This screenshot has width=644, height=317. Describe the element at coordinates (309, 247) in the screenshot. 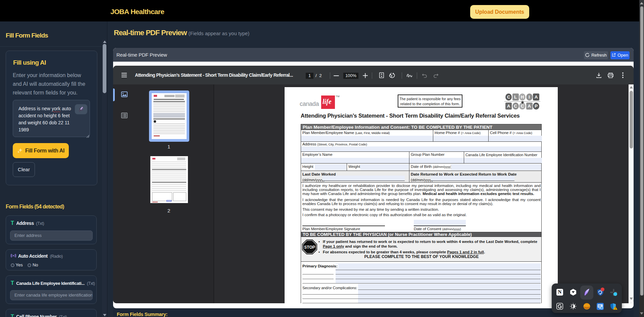

I see `svg-text: STOP` at that location.